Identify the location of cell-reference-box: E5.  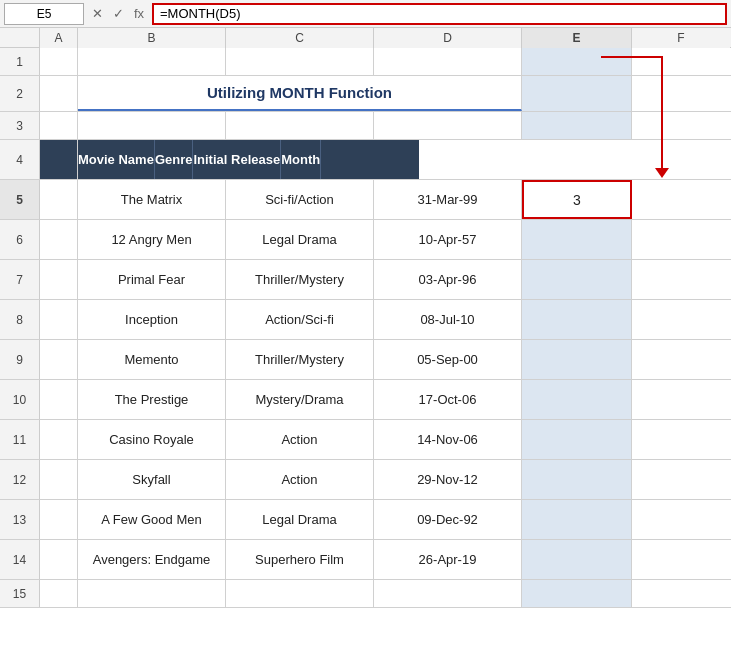
(44, 14).